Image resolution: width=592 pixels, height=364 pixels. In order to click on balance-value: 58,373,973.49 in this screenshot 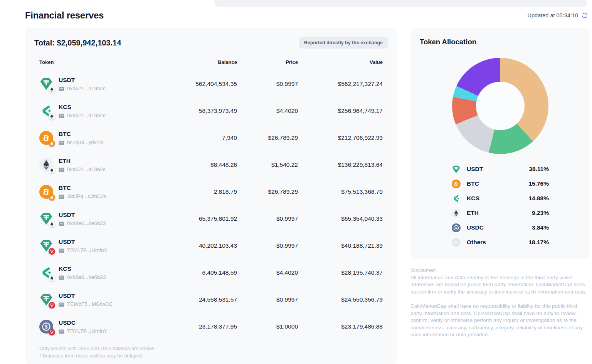, I will do `click(204, 111)`.